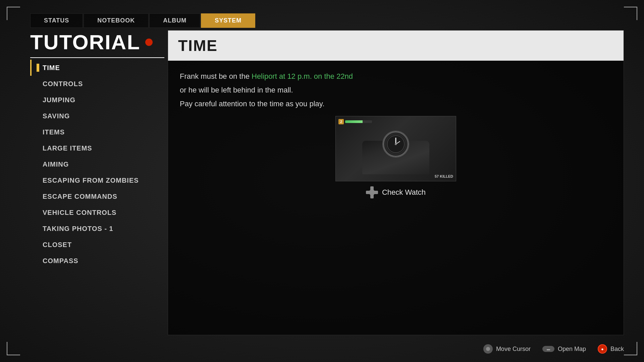 This screenshot has width=644, height=362. What do you see at coordinates (13, 349) in the screenshot?
I see `corner-bracket-bl` at bounding box center [13, 349].